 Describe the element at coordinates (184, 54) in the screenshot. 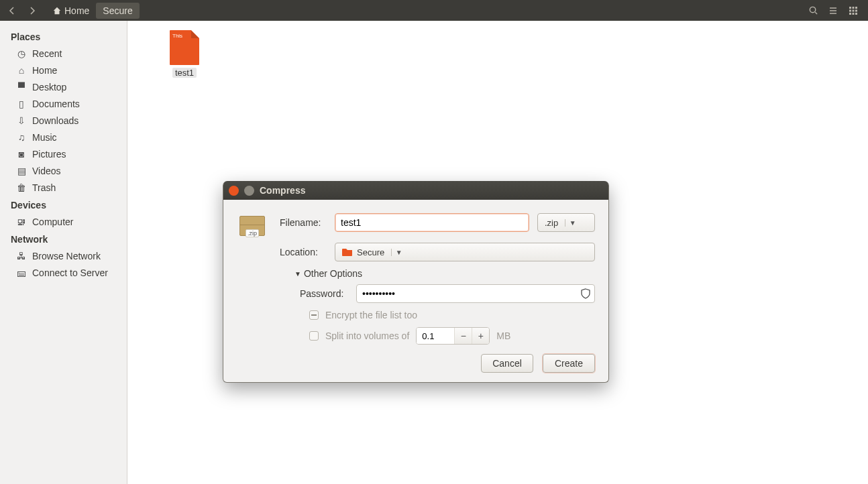

I see `file-item: This test1` at that location.